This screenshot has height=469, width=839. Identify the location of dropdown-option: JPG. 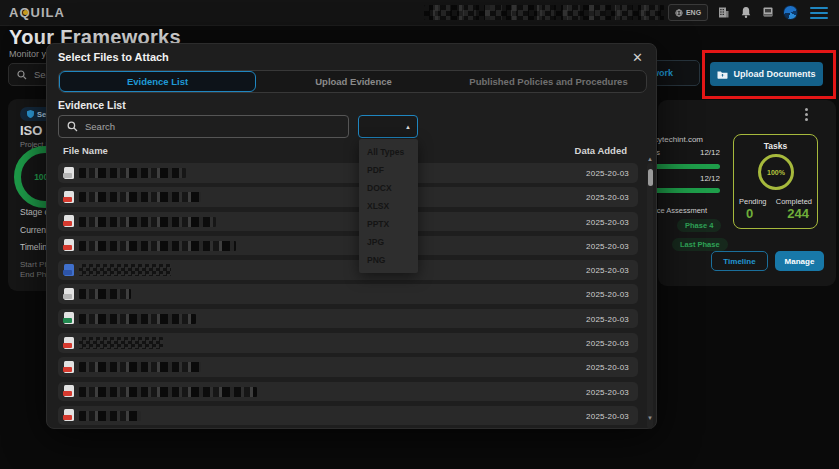
(388, 242).